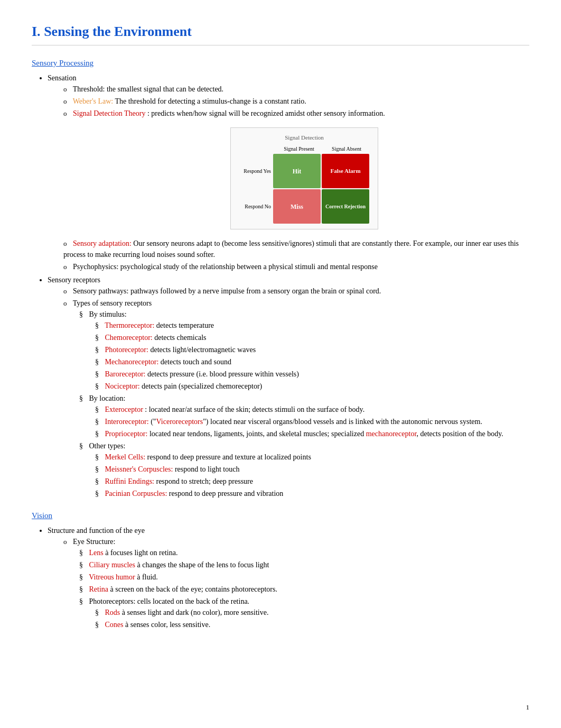 The height and width of the screenshot is (728, 561). What do you see at coordinates (198, 612) in the screenshot?
I see `rods-text: senses light and dark (no color), more s…` at bounding box center [198, 612].